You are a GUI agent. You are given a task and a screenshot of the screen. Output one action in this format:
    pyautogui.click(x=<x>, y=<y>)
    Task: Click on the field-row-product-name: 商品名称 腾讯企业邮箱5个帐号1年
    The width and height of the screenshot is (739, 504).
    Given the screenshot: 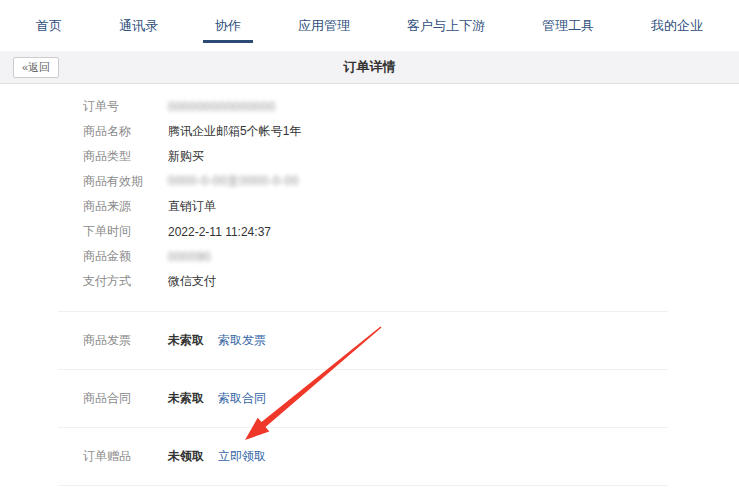 What is the action you would take?
    pyautogui.click(x=363, y=132)
    